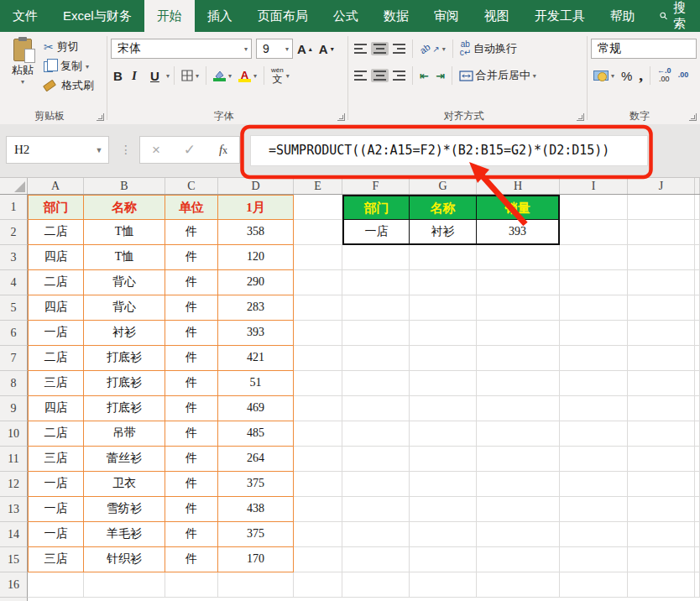 This screenshot has width=700, height=601. I want to click on cell-F4, so click(376, 283).